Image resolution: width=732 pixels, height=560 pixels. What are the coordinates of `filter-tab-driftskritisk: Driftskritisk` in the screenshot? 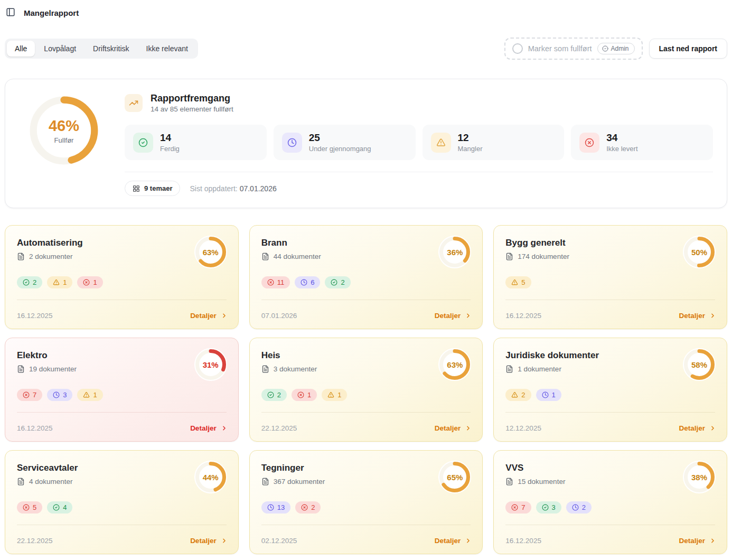 It's located at (111, 49).